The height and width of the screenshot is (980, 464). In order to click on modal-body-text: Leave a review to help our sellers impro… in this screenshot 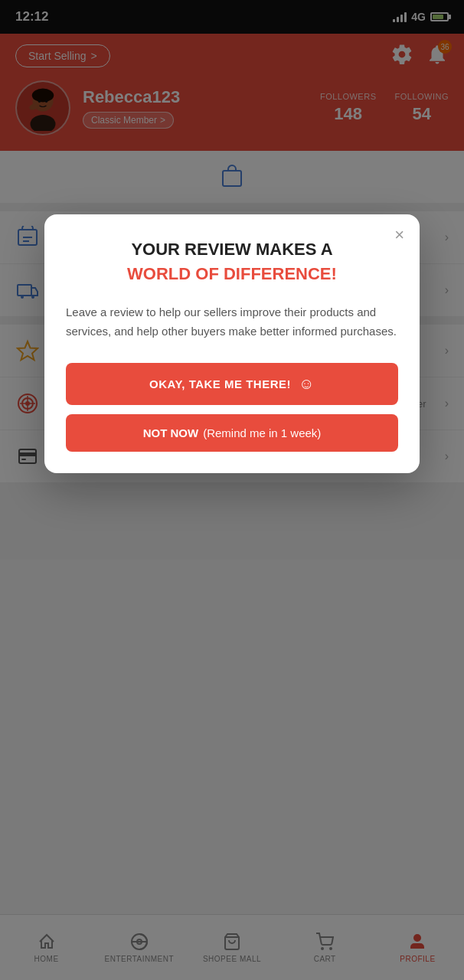, I will do `click(232, 322)`.